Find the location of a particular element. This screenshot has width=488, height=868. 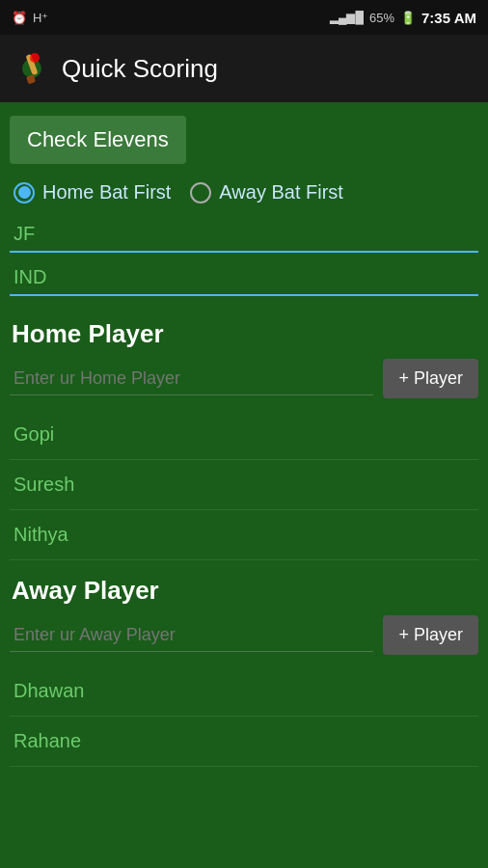

status-time: 7:35 AM is located at coordinates (449, 17).